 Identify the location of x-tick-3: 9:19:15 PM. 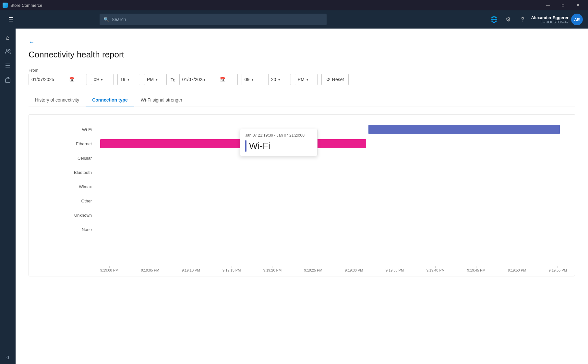
(232, 269).